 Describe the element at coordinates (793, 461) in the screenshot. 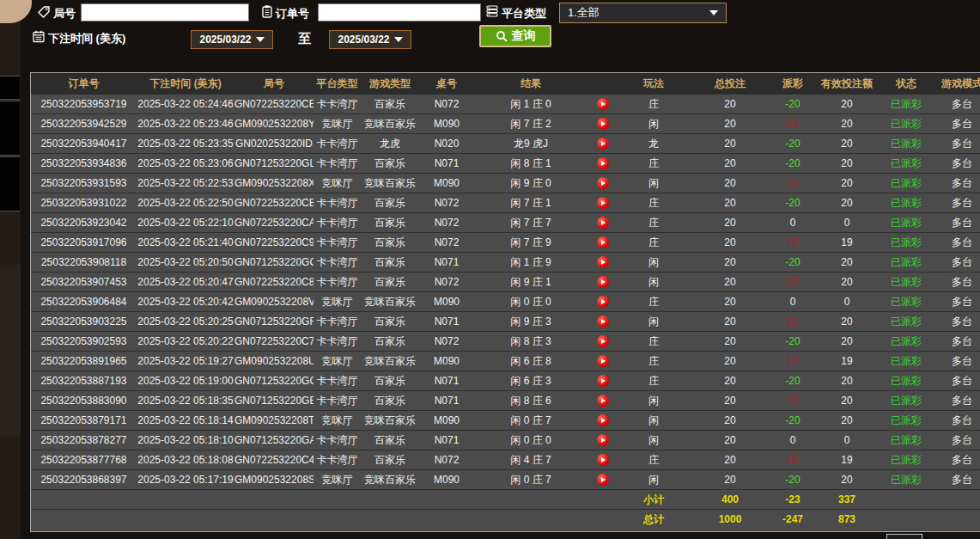

I see `cell-payout: 19` at that location.